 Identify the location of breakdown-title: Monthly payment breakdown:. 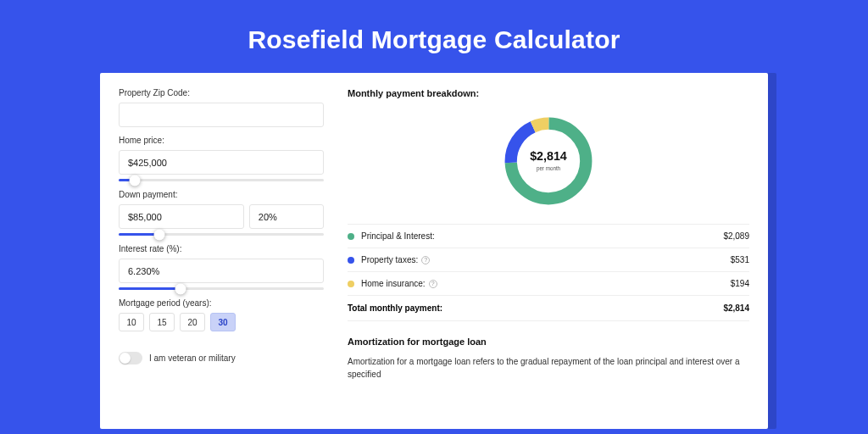
(548, 93).